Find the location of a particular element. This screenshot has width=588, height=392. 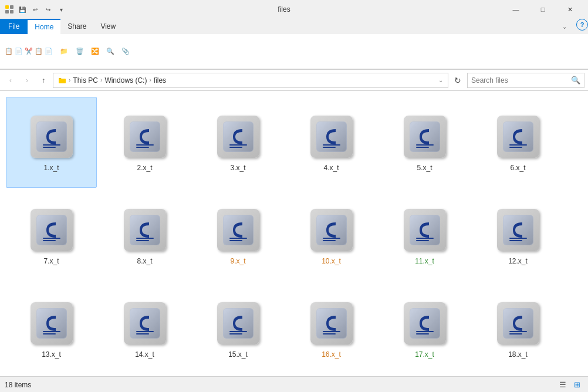

search-box: 🔍 is located at coordinates (526, 80).